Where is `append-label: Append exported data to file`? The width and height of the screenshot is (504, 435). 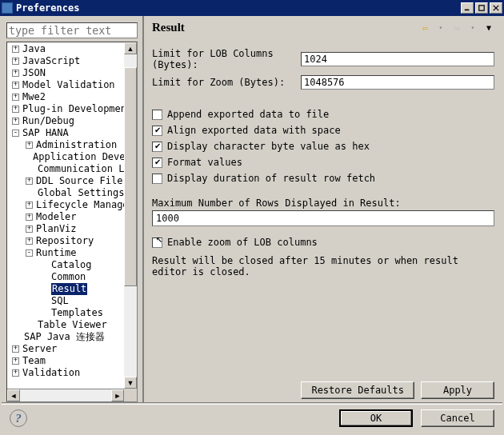
append-label: Append exported data to file is located at coordinates (248, 114).